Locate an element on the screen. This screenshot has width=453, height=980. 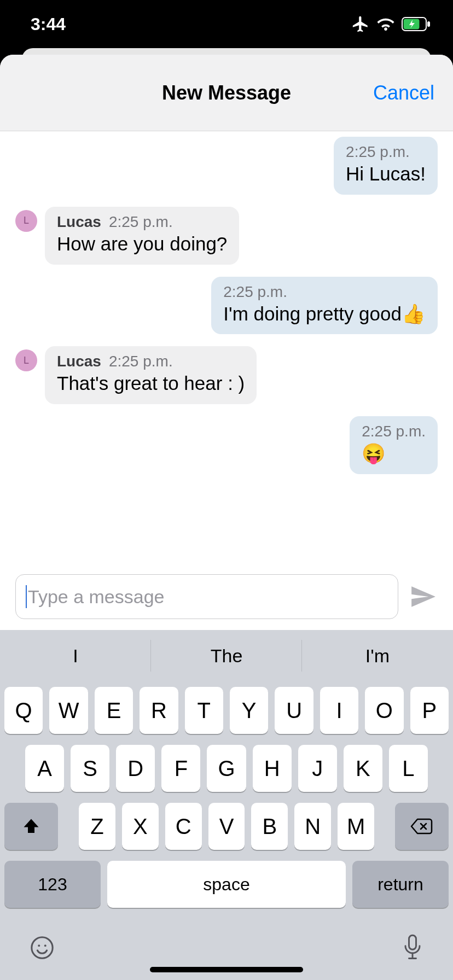
backspace-icon is located at coordinates (422, 826).